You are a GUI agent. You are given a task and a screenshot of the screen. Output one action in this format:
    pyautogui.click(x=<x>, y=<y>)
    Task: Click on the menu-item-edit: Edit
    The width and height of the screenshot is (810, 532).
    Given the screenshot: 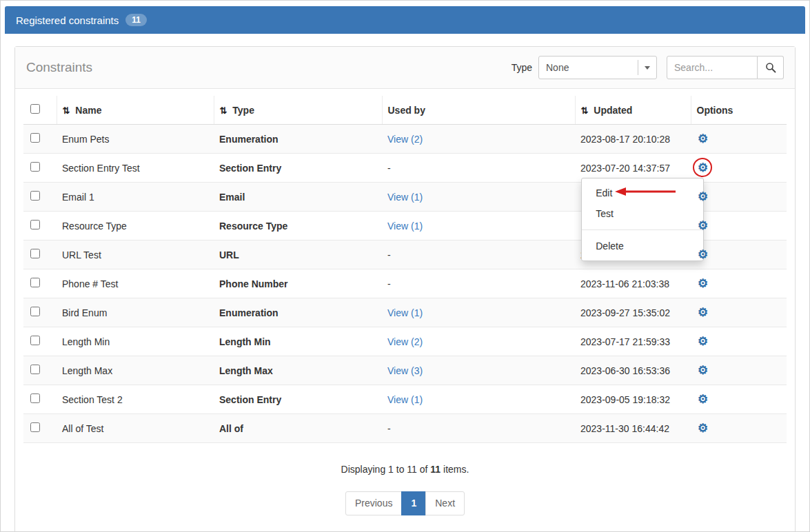 What is the action you would take?
    pyautogui.click(x=642, y=193)
    